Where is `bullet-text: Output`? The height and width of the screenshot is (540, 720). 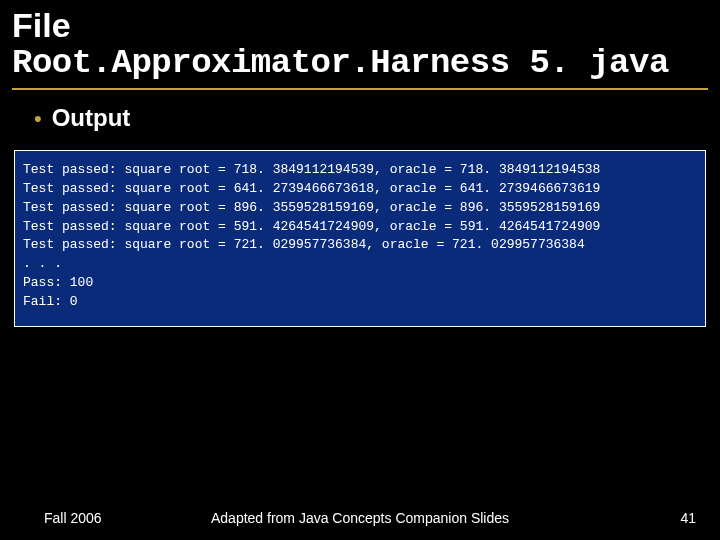
bullet-text: Output is located at coordinates (92, 118).